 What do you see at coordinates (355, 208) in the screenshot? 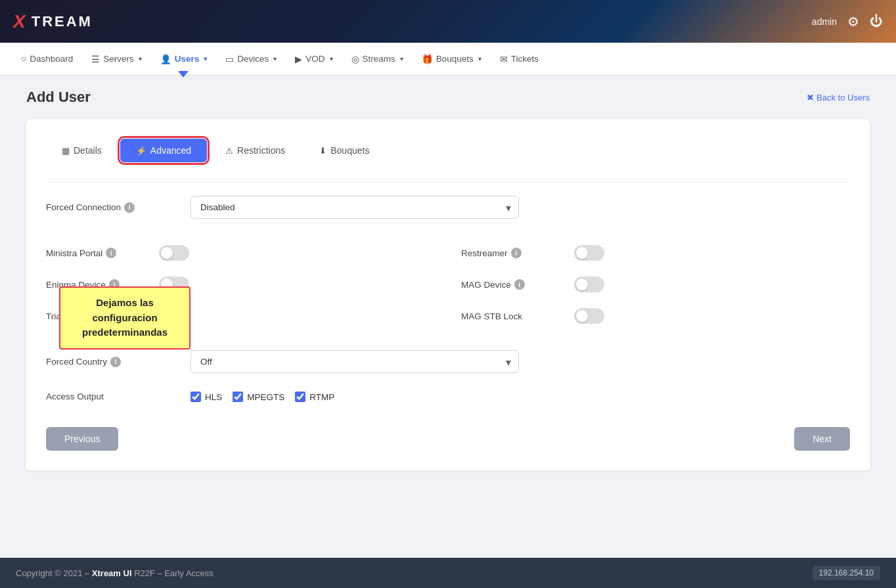
I see `forced-connection-select-wrapper: Disabled Enabled` at bounding box center [355, 208].